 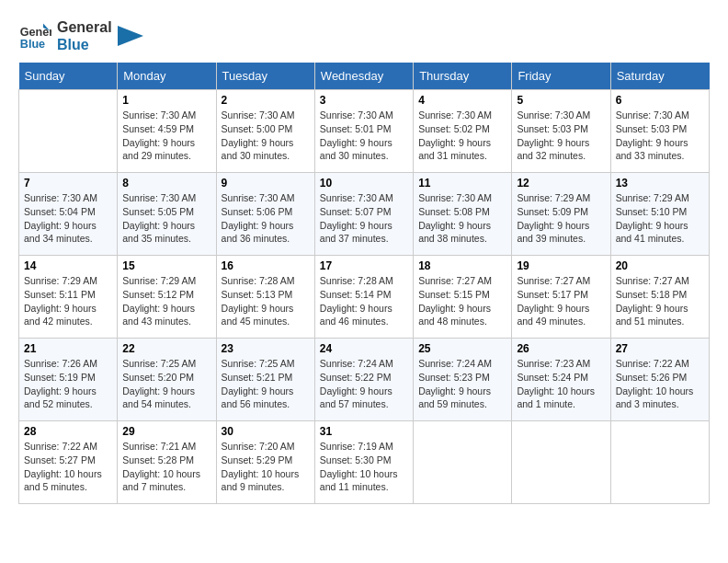 What do you see at coordinates (660, 132) in the screenshot?
I see `calendar-cell: 6Sunrise: 7:30 AMSunset: 5:03 PMDaylight…` at bounding box center [660, 132].